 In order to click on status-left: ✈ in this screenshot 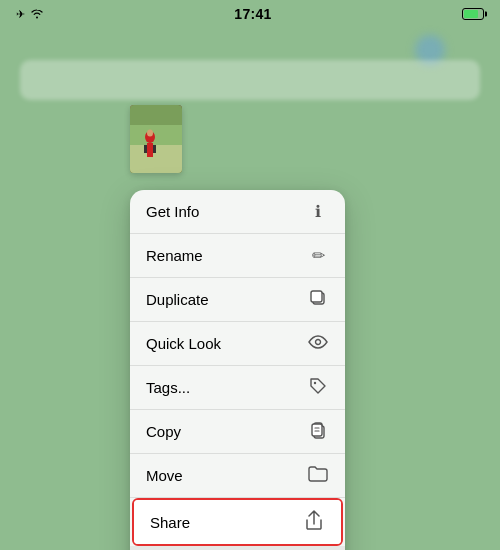, I will do `click(30, 14)`.